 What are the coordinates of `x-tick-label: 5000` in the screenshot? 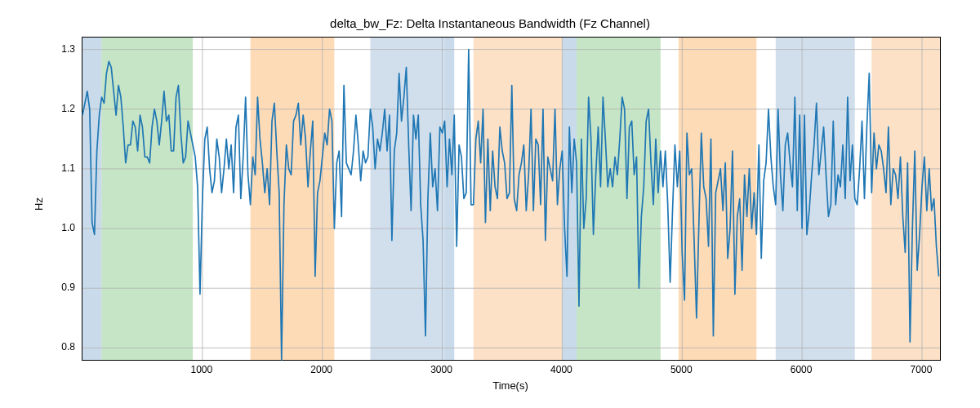 It's located at (681, 370).